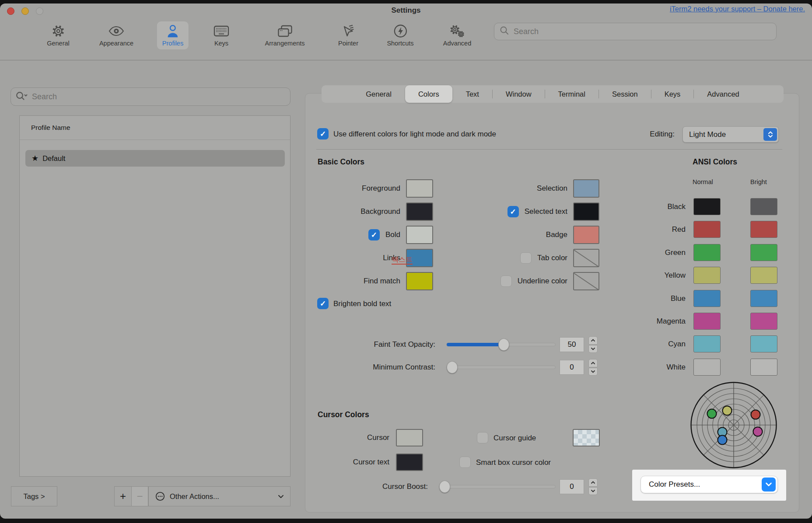 The width and height of the screenshot is (812, 523). I want to click on ansi-red-bright-well, so click(764, 229).